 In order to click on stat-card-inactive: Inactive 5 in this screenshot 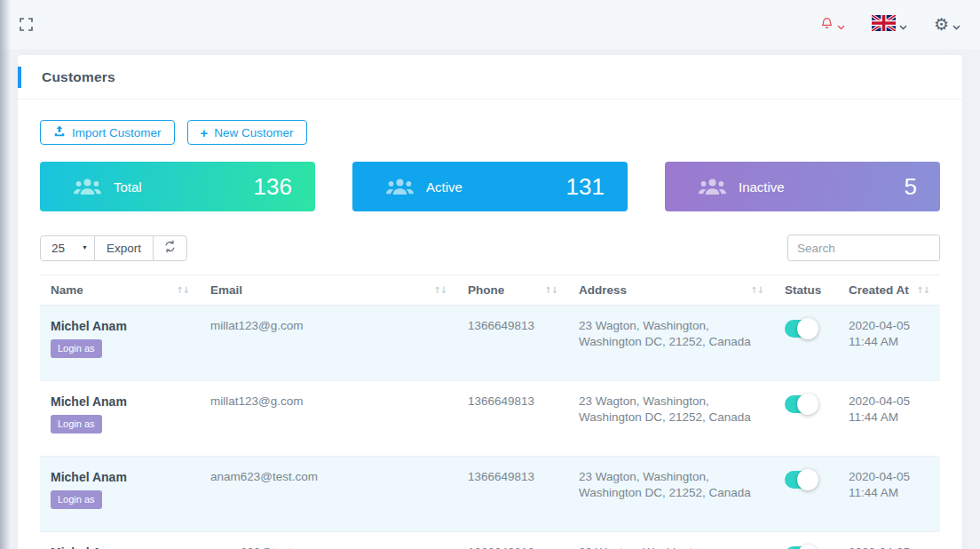, I will do `click(802, 187)`.